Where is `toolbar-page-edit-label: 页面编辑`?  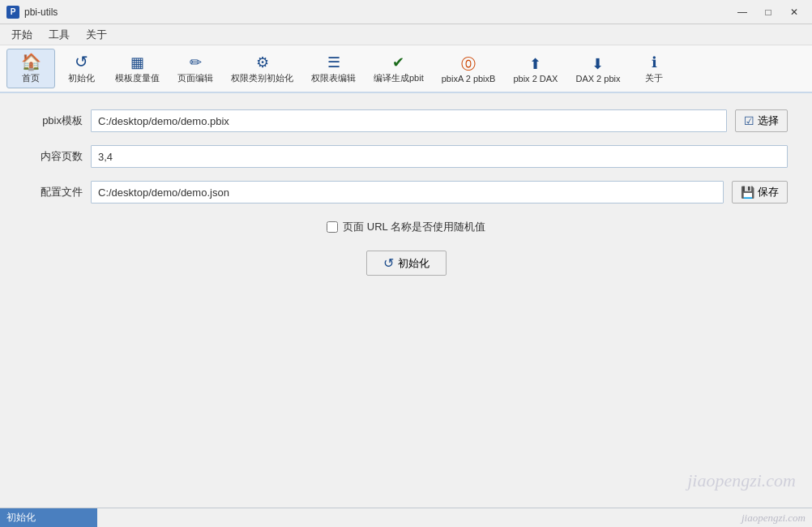 toolbar-page-edit-label: 页面编辑 is located at coordinates (195, 78).